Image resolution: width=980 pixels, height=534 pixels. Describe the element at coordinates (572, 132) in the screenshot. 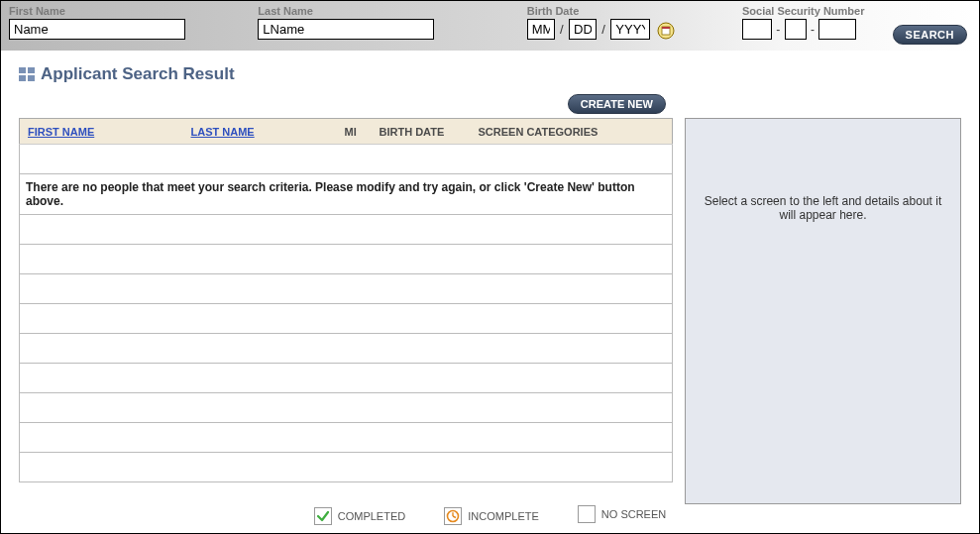

I see `col-screen-categories: SCREEN CATEGORIES` at that location.